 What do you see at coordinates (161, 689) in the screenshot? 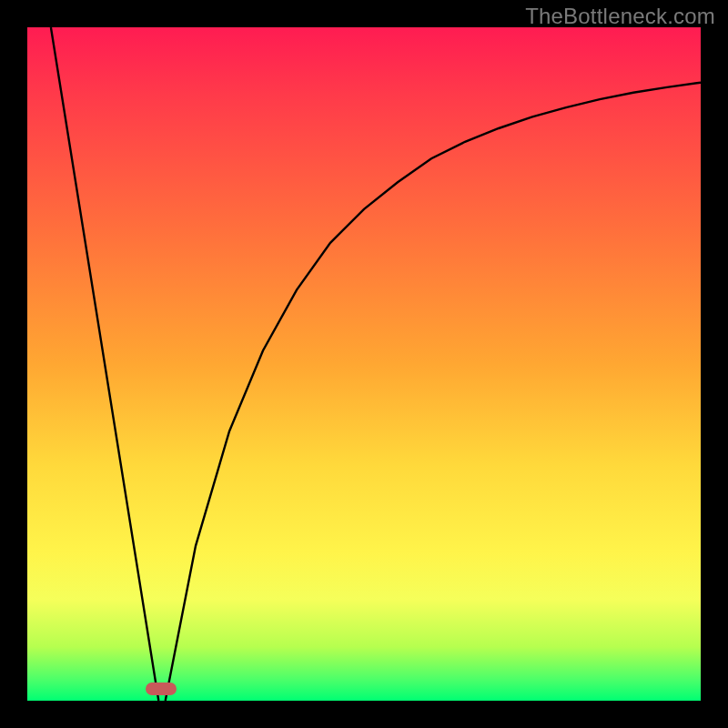
I see `vertex-marker` at bounding box center [161, 689].